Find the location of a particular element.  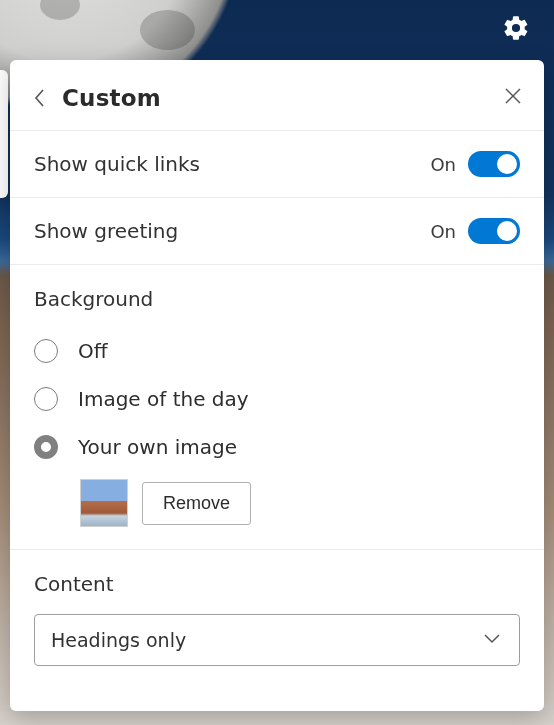

own-image-controls: Remove is located at coordinates (300, 503).